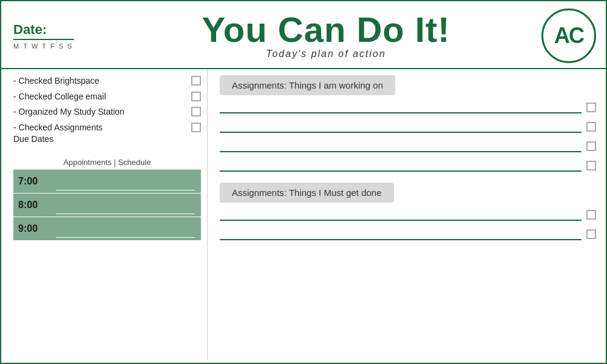 The height and width of the screenshot is (364, 607). What do you see at coordinates (100, 112) in the screenshot?
I see `checklist-item-3-text: - Organized My Study Station` at bounding box center [100, 112].